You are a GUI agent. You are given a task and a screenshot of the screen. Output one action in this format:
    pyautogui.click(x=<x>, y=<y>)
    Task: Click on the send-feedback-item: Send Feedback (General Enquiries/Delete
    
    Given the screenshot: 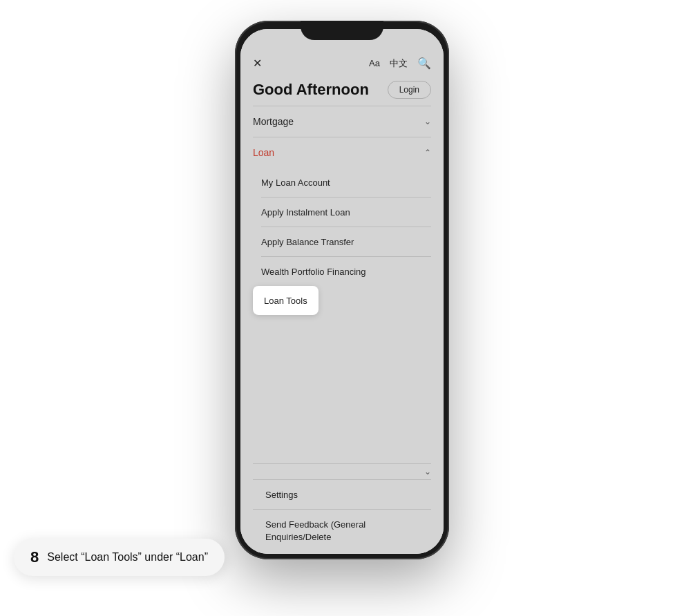 What is the action you would take?
    pyautogui.click(x=342, y=530)
    